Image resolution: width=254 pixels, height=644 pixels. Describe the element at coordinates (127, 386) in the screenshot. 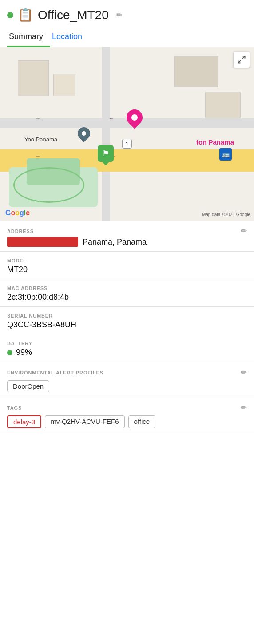

I see `env-alert-profiles: DoorOpen` at that location.